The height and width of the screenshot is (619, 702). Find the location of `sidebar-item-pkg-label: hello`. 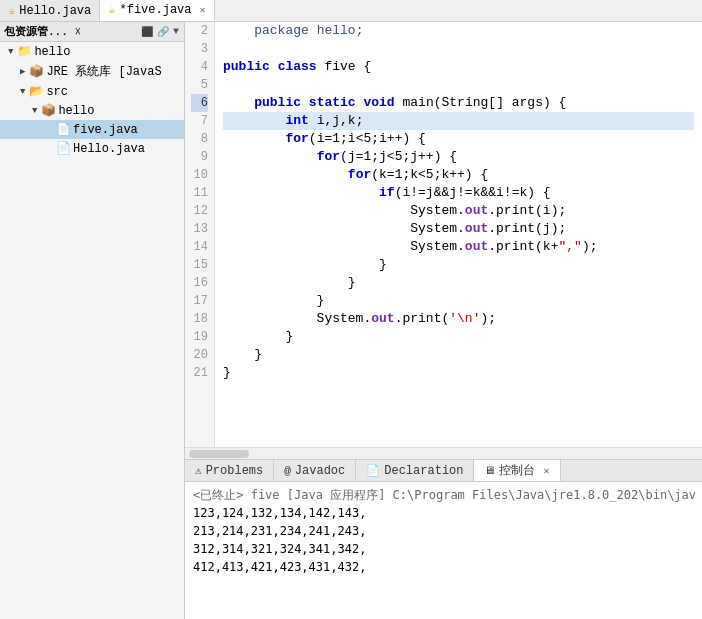

sidebar-item-pkg-label: hello is located at coordinates (76, 111).